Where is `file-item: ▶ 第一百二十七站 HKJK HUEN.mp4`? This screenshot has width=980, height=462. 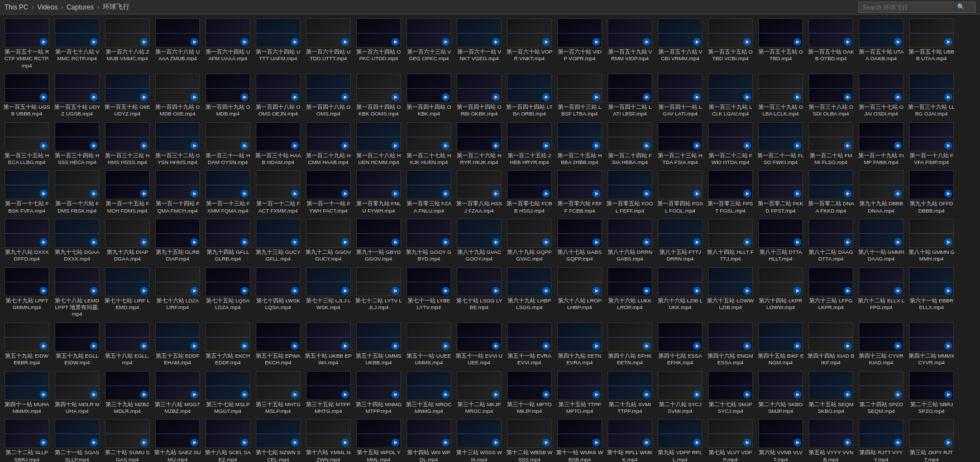 file-item: ▶ 第一百二十七站 HKJK HUEN.mp4 is located at coordinates (429, 144).